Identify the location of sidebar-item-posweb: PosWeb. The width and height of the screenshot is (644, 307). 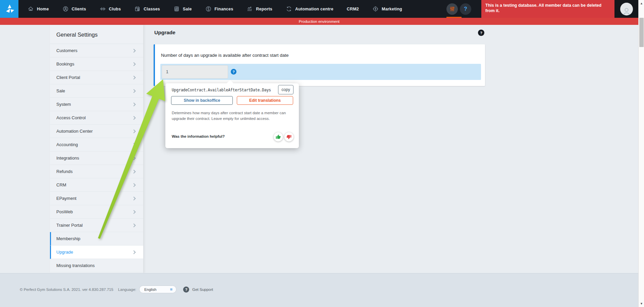
(97, 212).